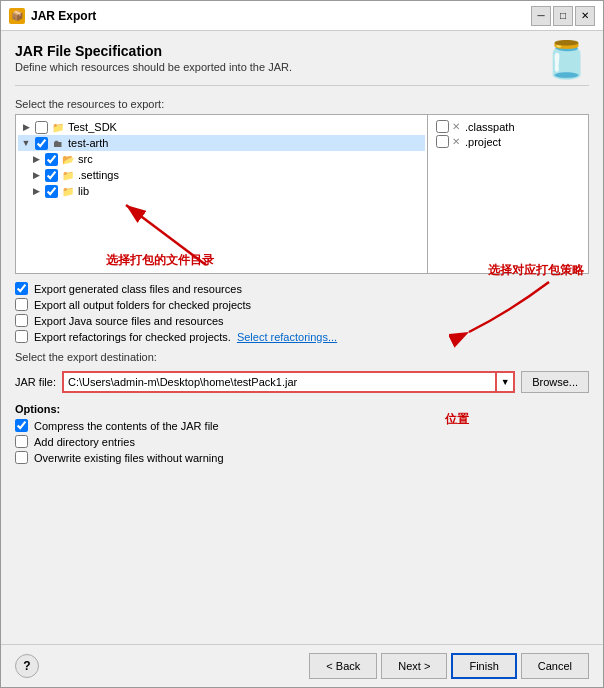 Image resolution: width=604 pixels, height=688 pixels. I want to click on lib-icon: 📁, so click(68, 191).